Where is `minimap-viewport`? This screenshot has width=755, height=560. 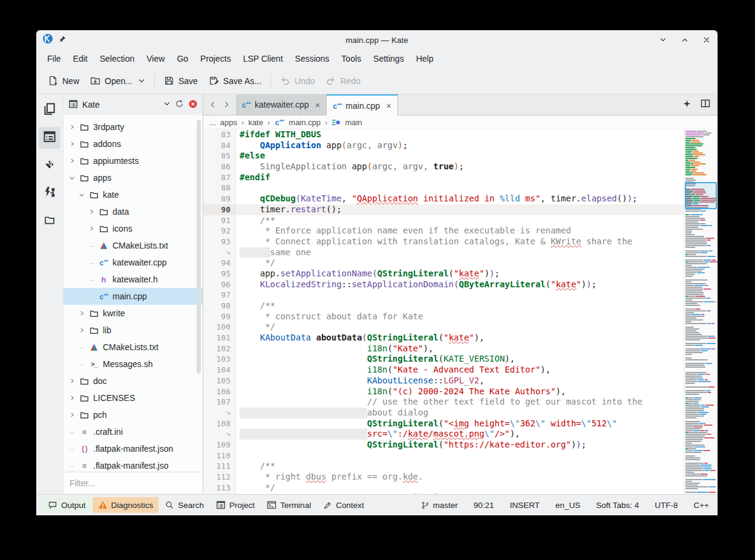
minimap-viewport is located at coordinates (701, 196).